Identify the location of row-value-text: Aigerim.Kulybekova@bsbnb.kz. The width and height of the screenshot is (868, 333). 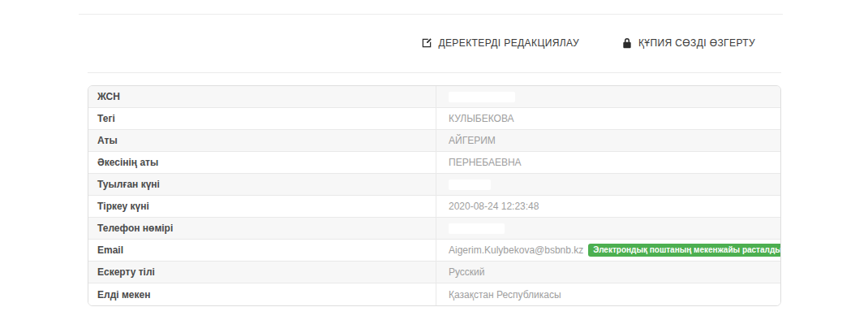
(516, 250).